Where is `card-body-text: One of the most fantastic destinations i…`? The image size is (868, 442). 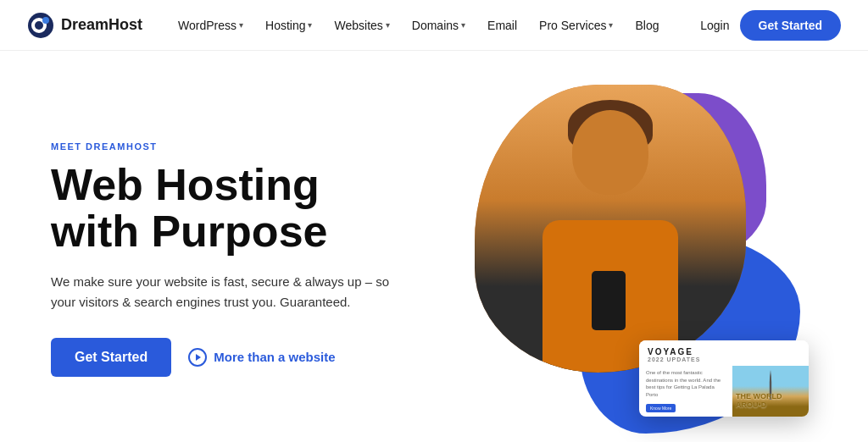 card-body-text: One of the most fantastic destinations i… is located at coordinates (686, 384).